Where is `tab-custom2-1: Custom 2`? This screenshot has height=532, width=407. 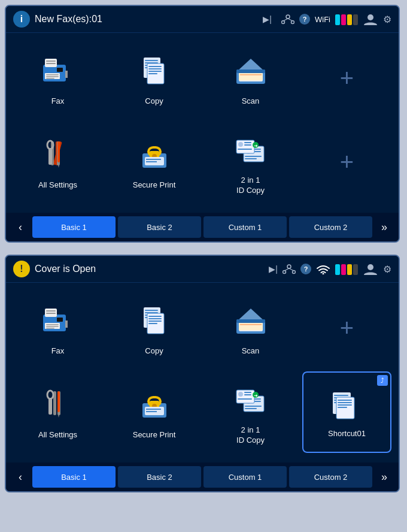 tab-custom2-1: Custom 2 is located at coordinates (330, 227).